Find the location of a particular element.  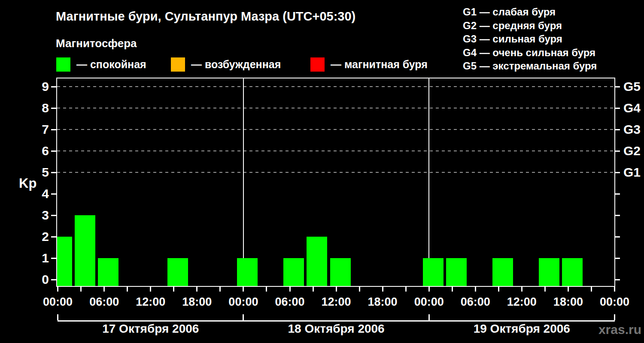

storm-scale-line-g1: G1 — слабая буря is located at coordinates (530, 12).